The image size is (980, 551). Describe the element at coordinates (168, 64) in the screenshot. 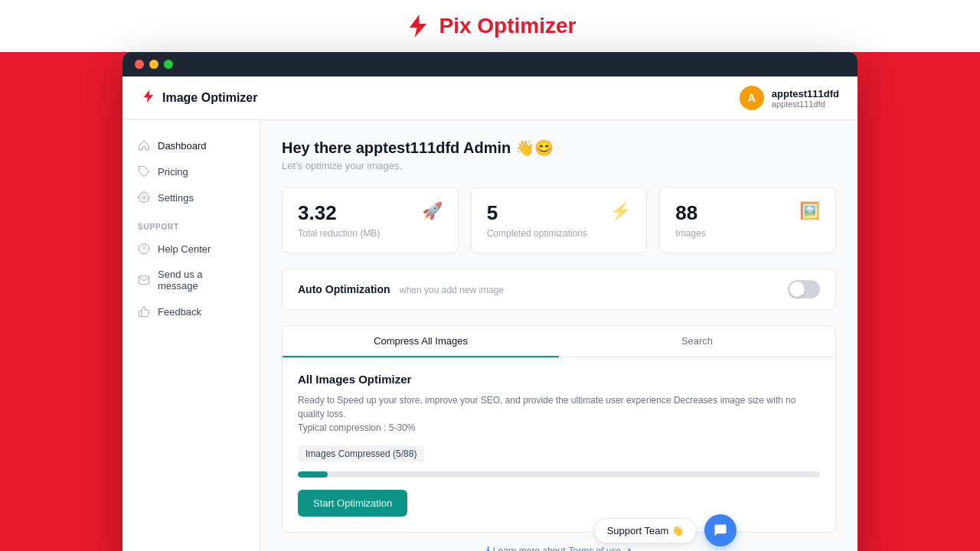

I see `maximize-dot` at that location.